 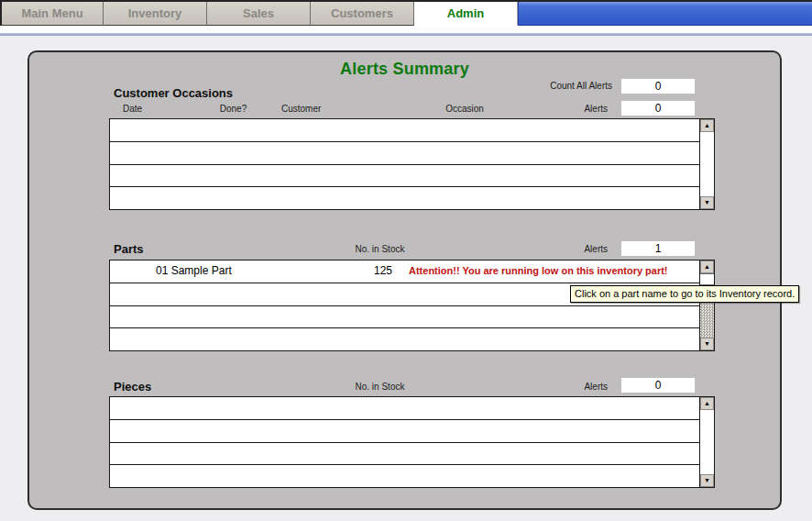 I want to click on parts-scroll-thumb, so click(x=708, y=279).